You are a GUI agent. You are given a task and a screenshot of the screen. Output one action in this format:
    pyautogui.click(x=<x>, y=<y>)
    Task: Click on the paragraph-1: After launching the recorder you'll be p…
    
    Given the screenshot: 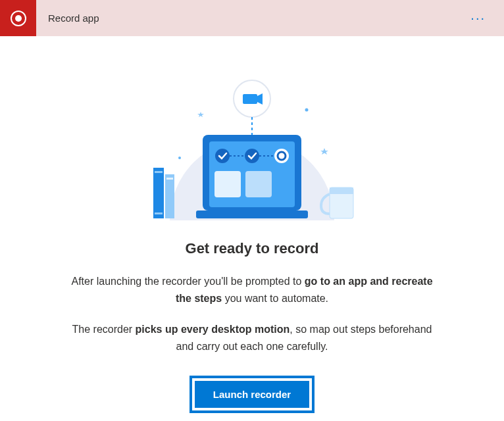 What is the action you would take?
    pyautogui.click(x=252, y=289)
    